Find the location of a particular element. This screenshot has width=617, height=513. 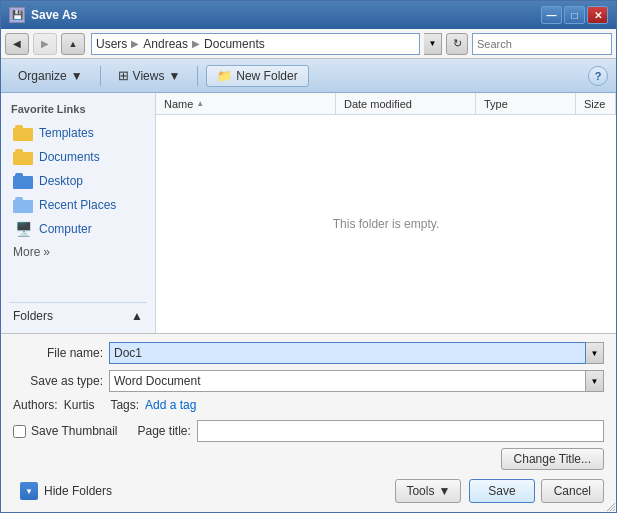

sidebar-item-label-recent: Recent Places is located at coordinates (78, 205).